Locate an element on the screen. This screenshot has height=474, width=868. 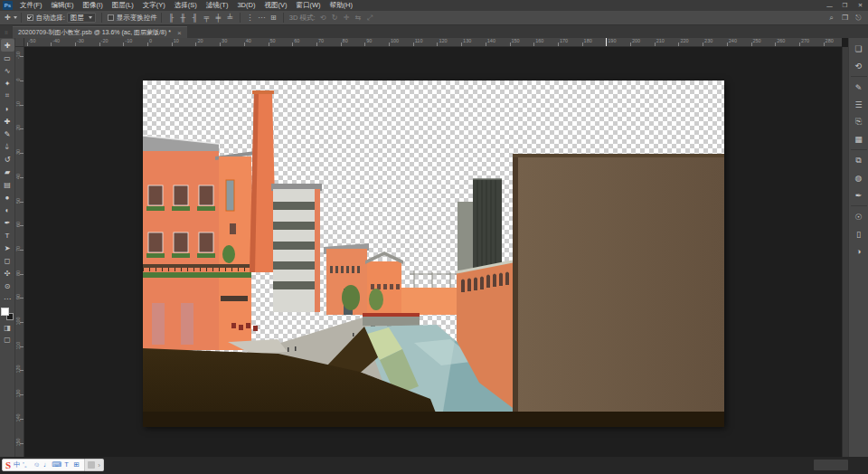
quick-mask-button: ◨ is located at coordinates (7, 327).